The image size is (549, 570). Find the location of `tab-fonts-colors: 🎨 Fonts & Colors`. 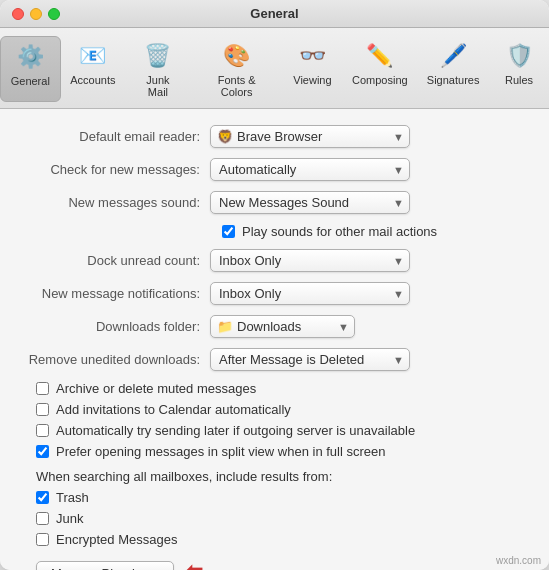

tab-fonts-colors: 🎨 Fonts & Colors is located at coordinates (237, 69).